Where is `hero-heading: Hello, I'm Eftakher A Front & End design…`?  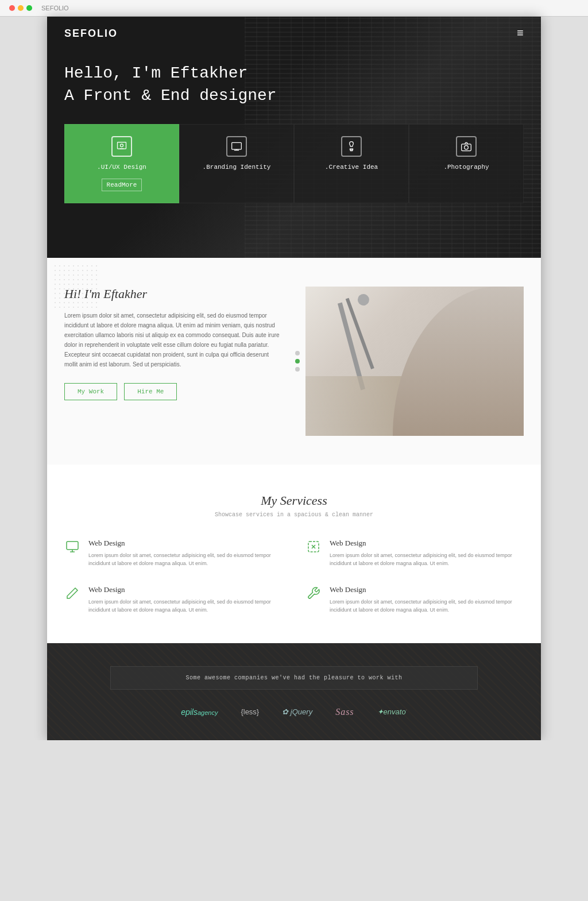
hero-heading: Hello, I'm Eftakher A Front & End design… is located at coordinates (294, 84).